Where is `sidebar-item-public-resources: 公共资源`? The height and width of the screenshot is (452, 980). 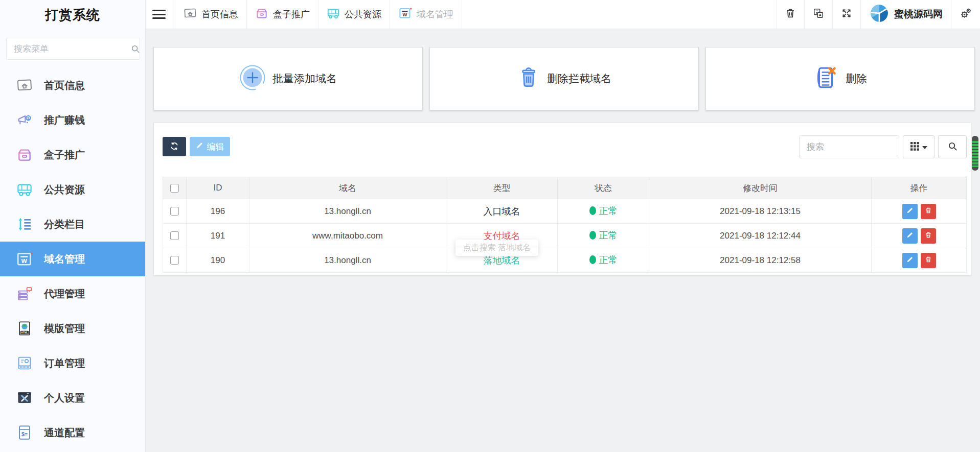
sidebar-item-public-resources: 公共资源 is located at coordinates (73, 189).